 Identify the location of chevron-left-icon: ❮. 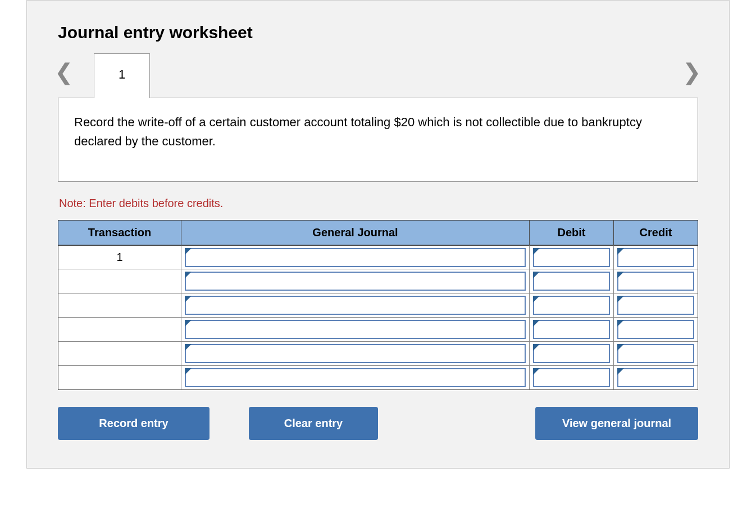
(64, 72).